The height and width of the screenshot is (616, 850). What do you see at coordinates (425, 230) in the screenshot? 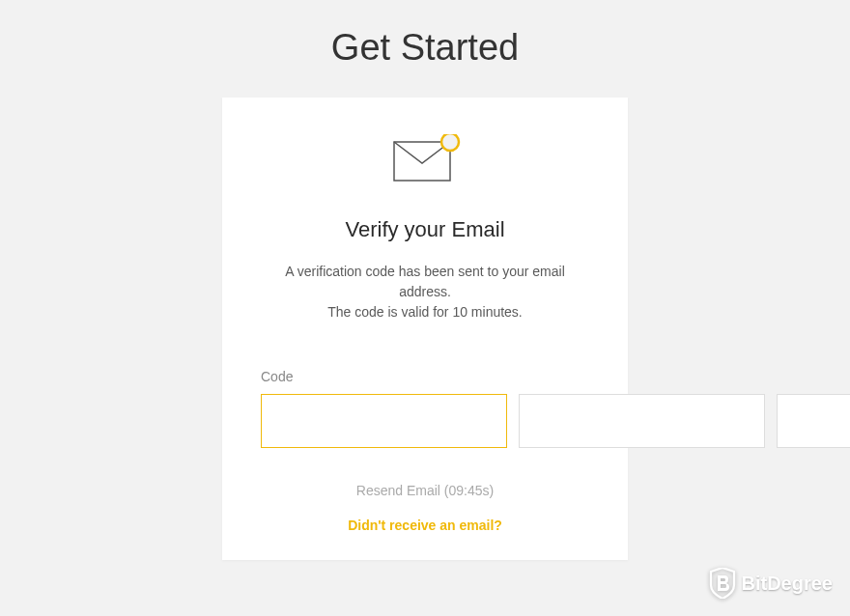
I see `card-heading: Verify your Email` at bounding box center [425, 230].